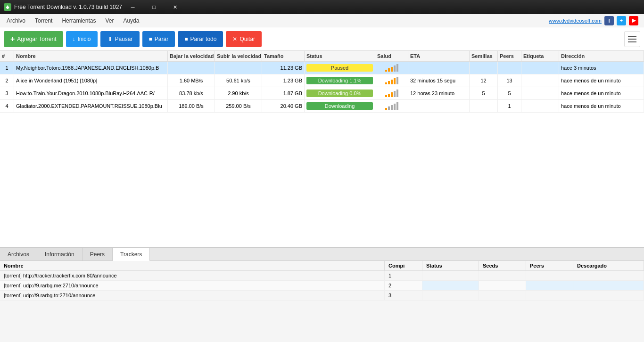 This screenshot has width=644, height=342. Describe the element at coordinates (191, 56) in the screenshot. I see `col-down-speed: Bajar la velocidad` at that location.